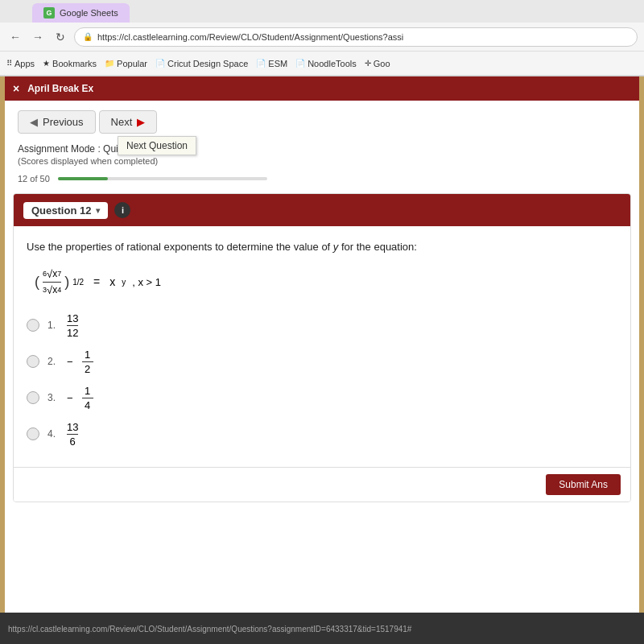 The height and width of the screenshot is (644, 644). Describe the element at coordinates (88, 398) in the screenshot. I see `choice-fraction-3: 1 4` at that location.